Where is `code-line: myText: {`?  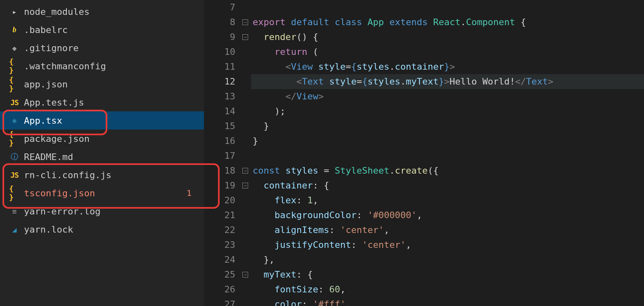
code-line: myText: { is located at coordinates (447, 275).